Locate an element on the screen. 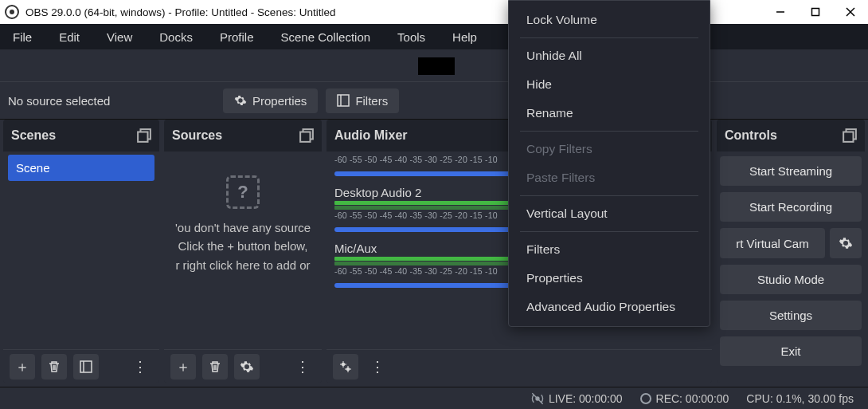 This screenshot has height=409, width=868. mixer-menu-button: ⋮ is located at coordinates (377, 367).